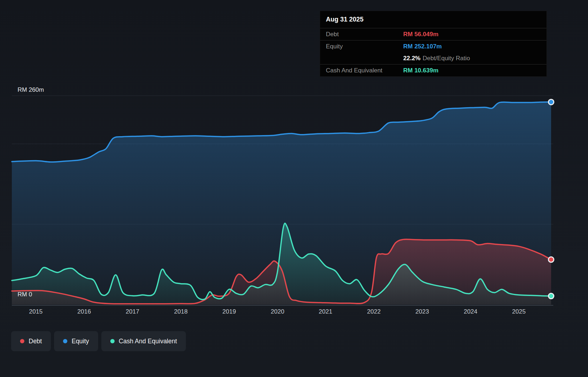 The image size is (588, 377). I want to click on x-axis-tick: 2017, so click(132, 312).